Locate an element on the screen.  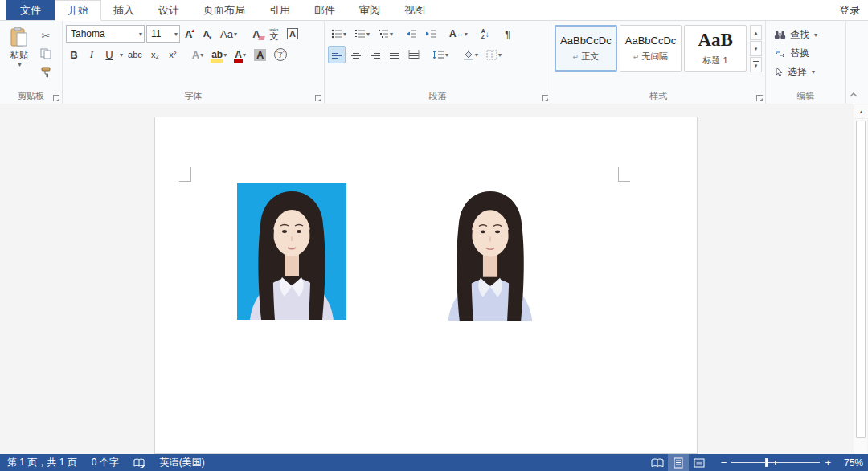
copy-button is located at coordinates (46, 54).